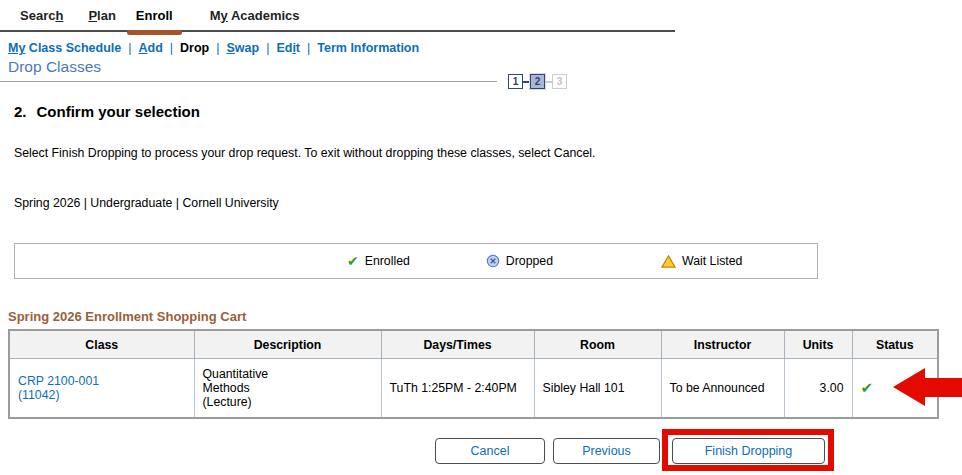  I want to click on col-header-days-times: Days/Times, so click(458, 344).